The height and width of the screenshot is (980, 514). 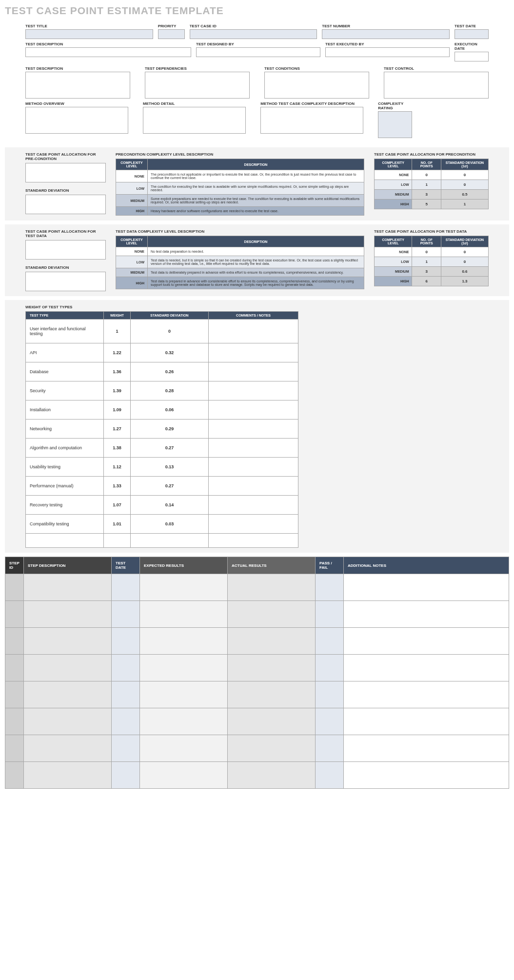 What do you see at coordinates (387, 52) in the screenshot?
I see `input-test-executed-by` at bounding box center [387, 52].